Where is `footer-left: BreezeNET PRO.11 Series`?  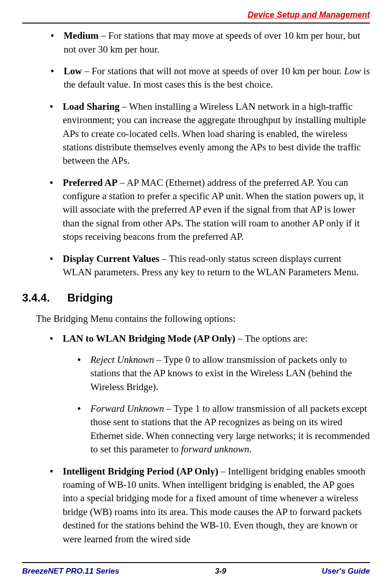 footer-left: BreezeNET PRO.11 Series is located at coordinates (71, 571).